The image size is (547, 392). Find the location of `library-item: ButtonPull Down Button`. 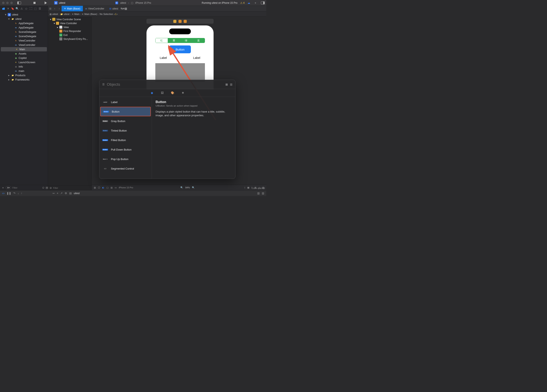

library-item: ButtonPull Down Button is located at coordinates (125, 149).